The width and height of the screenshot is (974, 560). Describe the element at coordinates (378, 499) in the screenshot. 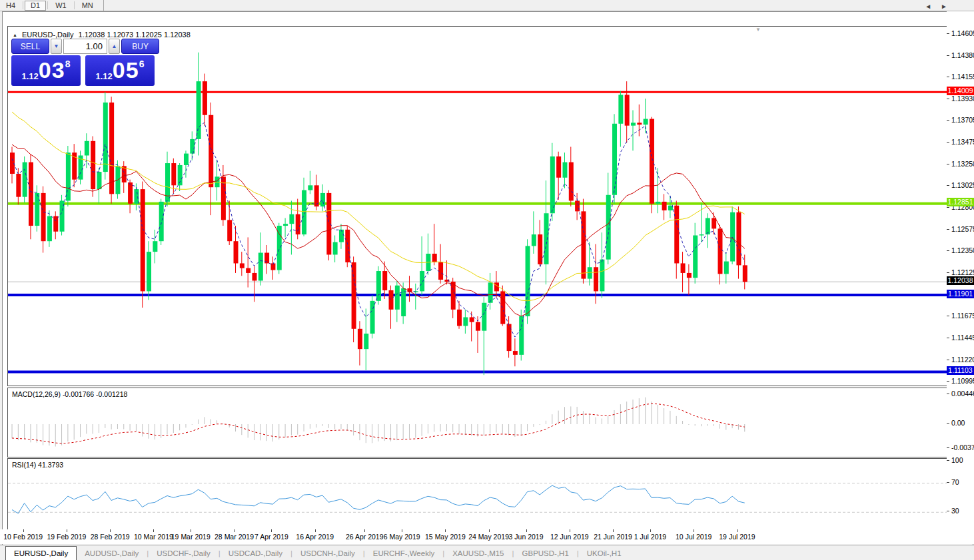

I see `rsi-line` at that location.